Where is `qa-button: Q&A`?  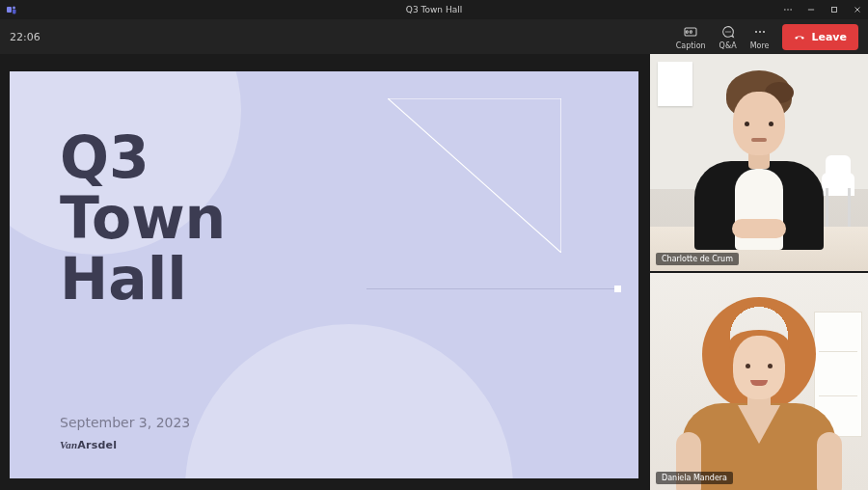
qa-button: Q&A is located at coordinates (728, 37).